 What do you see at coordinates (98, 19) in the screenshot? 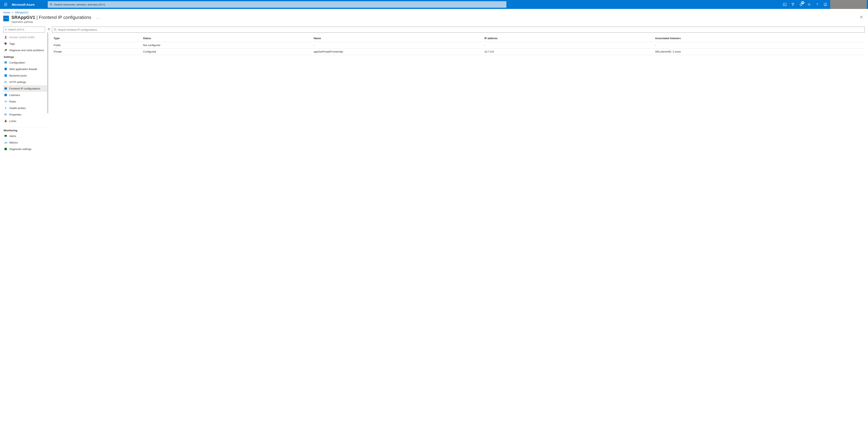
I see `more-actions-button: ···` at bounding box center [98, 19].